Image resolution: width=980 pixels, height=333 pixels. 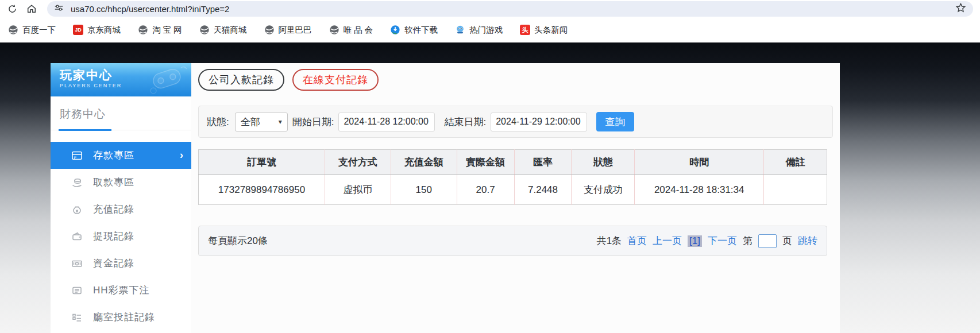 What do you see at coordinates (668, 241) in the screenshot?
I see `prev-page-link: 上一页` at bounding box center [668, 241].